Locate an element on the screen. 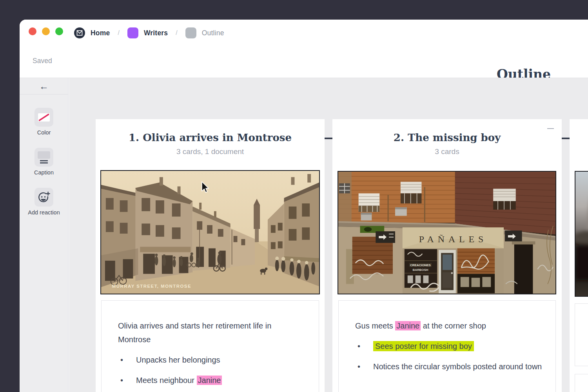 The width and height of the screenshot is (588, 392). mouse-cursor is located at coordinates (205, 188).